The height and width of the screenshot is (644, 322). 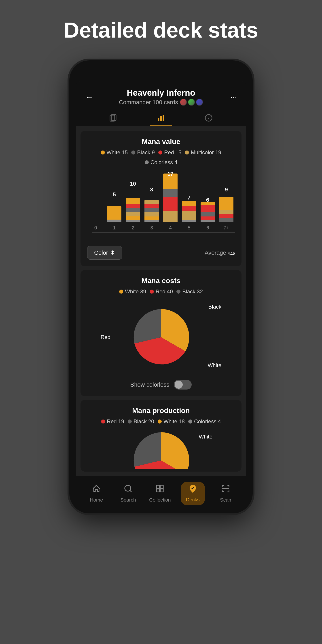 I want to click on mana-value-legend: White 15 Black 9 Red 15 Multicolor 19, so click(x=161, y=158).